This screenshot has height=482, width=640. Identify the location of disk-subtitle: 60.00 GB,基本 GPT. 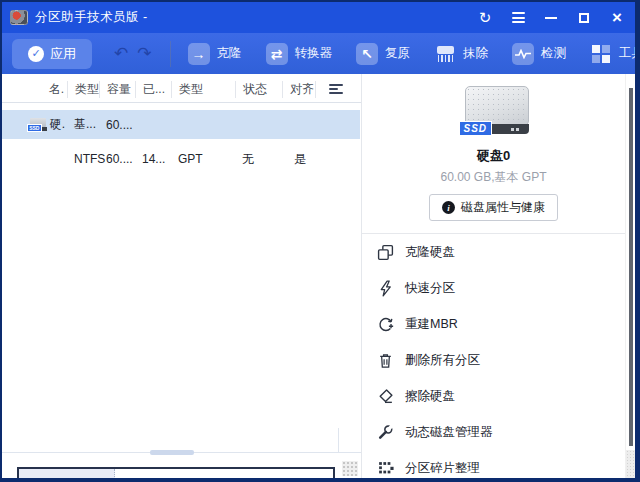
(494, 178).